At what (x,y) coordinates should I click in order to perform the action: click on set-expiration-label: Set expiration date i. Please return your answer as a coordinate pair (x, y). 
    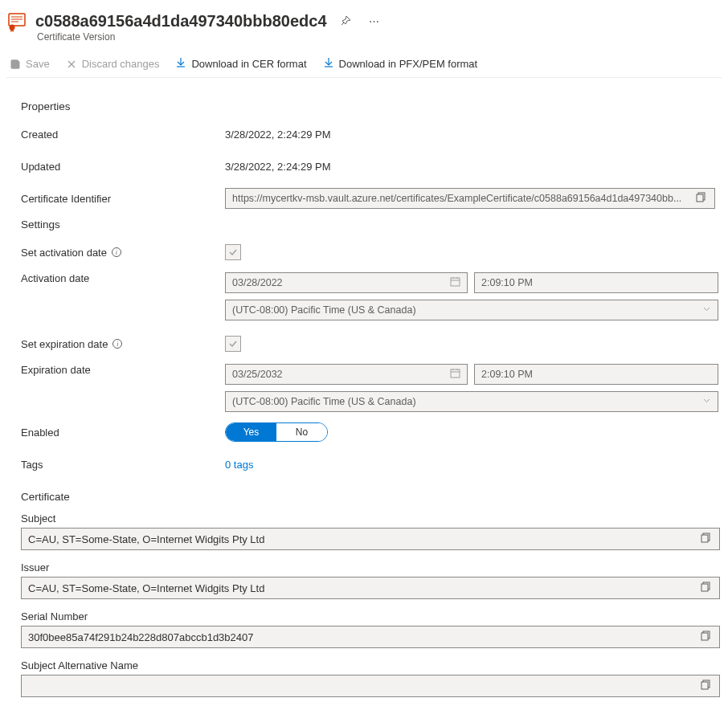
    Looking at the image, I should click on (123, 344).